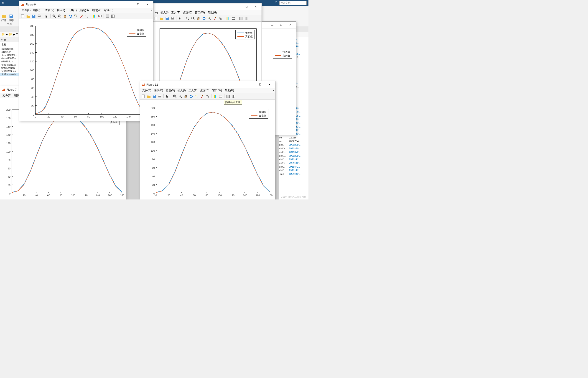 This screenshot has height=378, width=588. What do you see at coordinates (11, 18) in the screenshot?
I see `save-button: 保存` at bounding box center [11, 18].